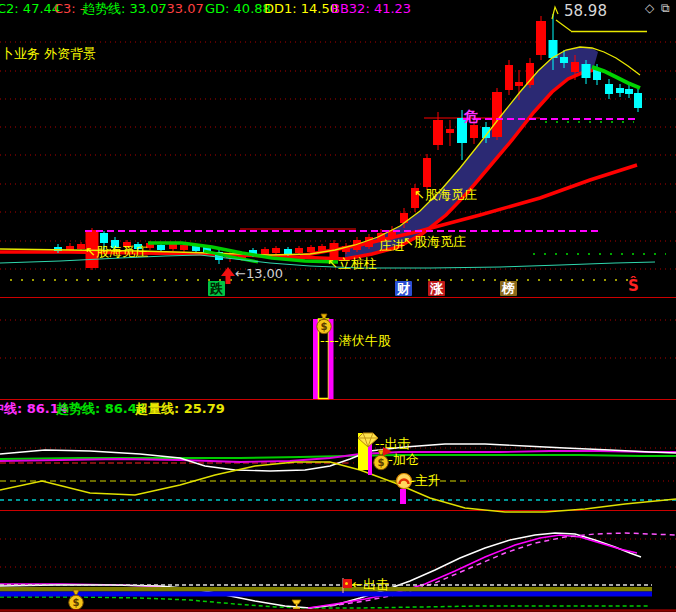 The image size is (676, 612). What do you see at coordinates (472, 572) in the screenshot?
I see `p4-mag-solid` at bounding box center [472, 572].